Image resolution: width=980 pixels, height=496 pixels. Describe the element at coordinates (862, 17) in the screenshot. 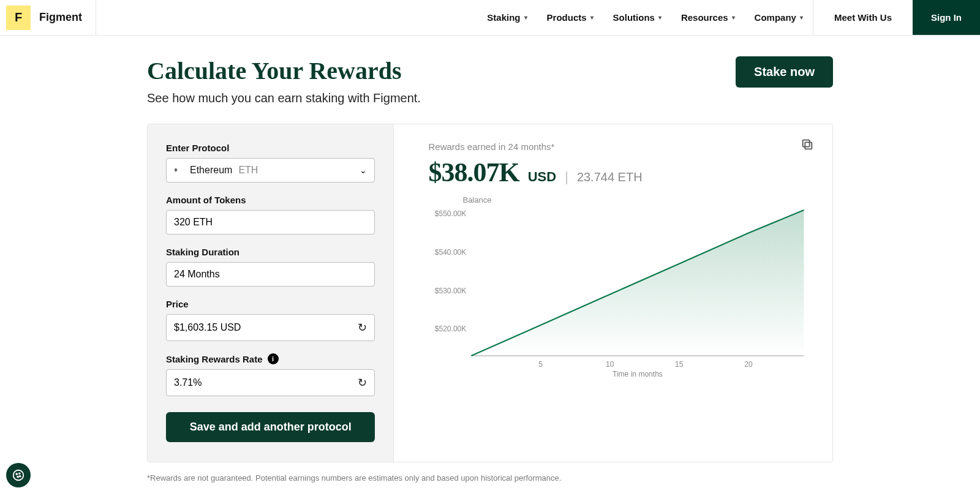

I see `meet-with-us-link: Meet With Us` at that location.